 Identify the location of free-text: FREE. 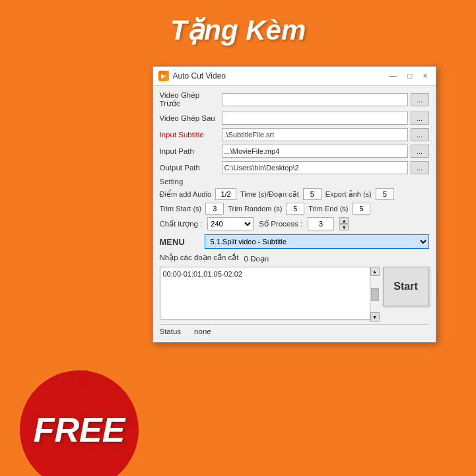
(79, 430).